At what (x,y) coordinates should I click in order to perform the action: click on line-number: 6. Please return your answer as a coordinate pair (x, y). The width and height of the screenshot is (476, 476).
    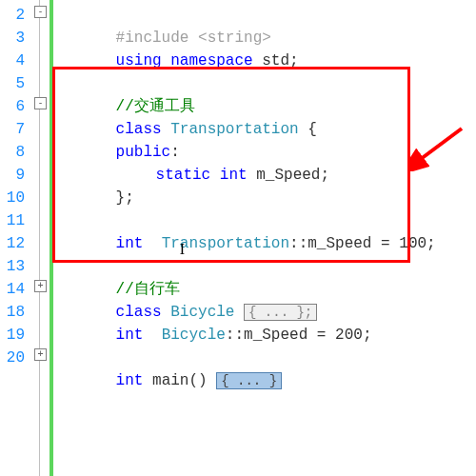
    Looking at the image, I should click on (12, 107).